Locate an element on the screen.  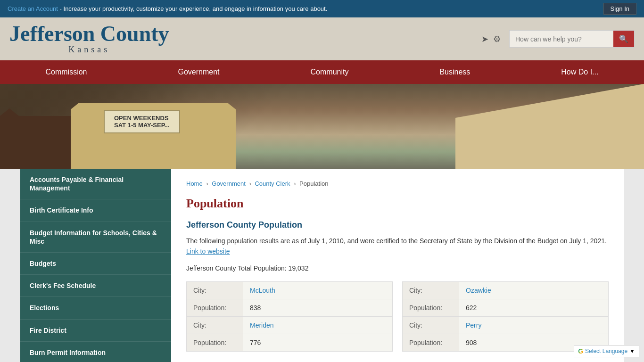
nav-government: Government is located at coordinates (198, 72).